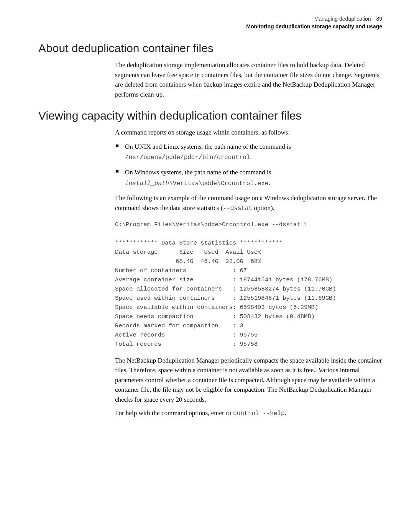  What do you see at coordinates (251, 80) in the screenshot?
I see `section1-body: The deduplication storage implementation…` at bounding box center [251, 80].